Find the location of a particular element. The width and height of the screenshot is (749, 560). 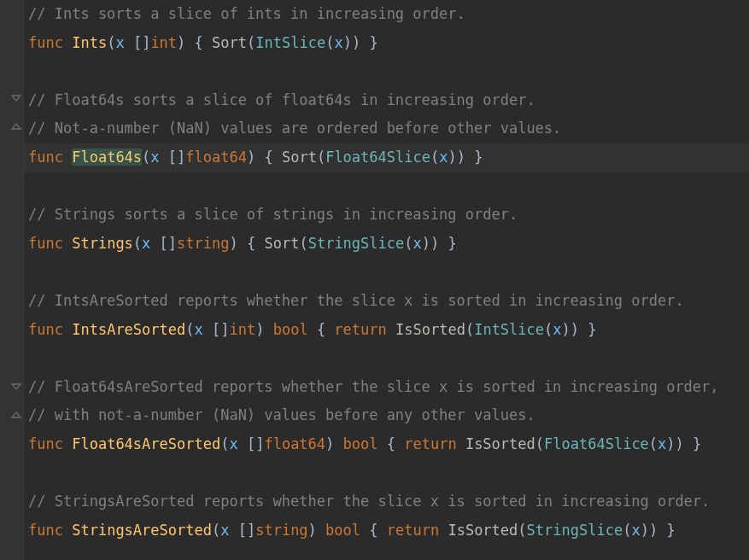

func-name: Strings is located at coordinates (102, 243).